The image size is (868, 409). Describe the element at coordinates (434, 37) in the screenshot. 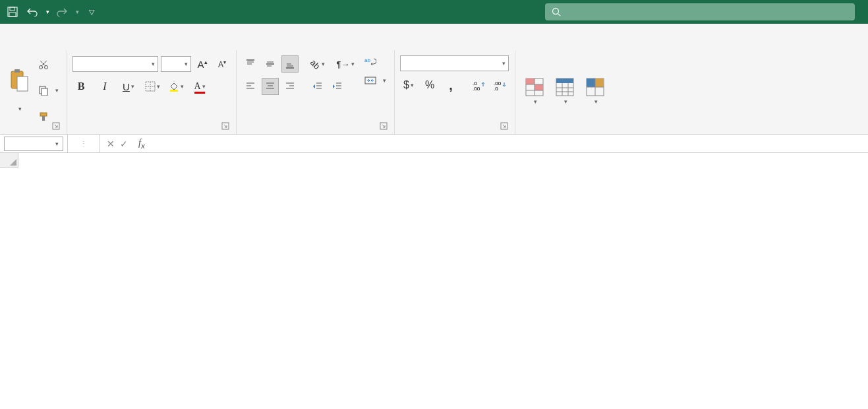

I see `ribbon-tabs` at that location.